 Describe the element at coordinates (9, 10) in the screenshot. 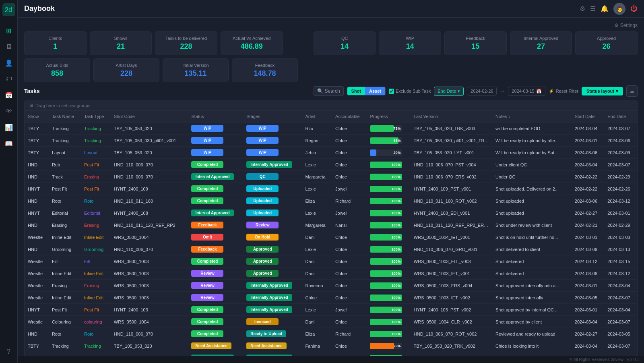

I see `app-logo: 2d` at that location.